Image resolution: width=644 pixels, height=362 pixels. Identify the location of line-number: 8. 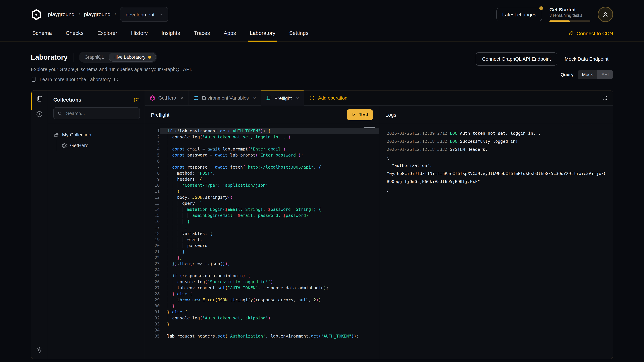
(152, 173).